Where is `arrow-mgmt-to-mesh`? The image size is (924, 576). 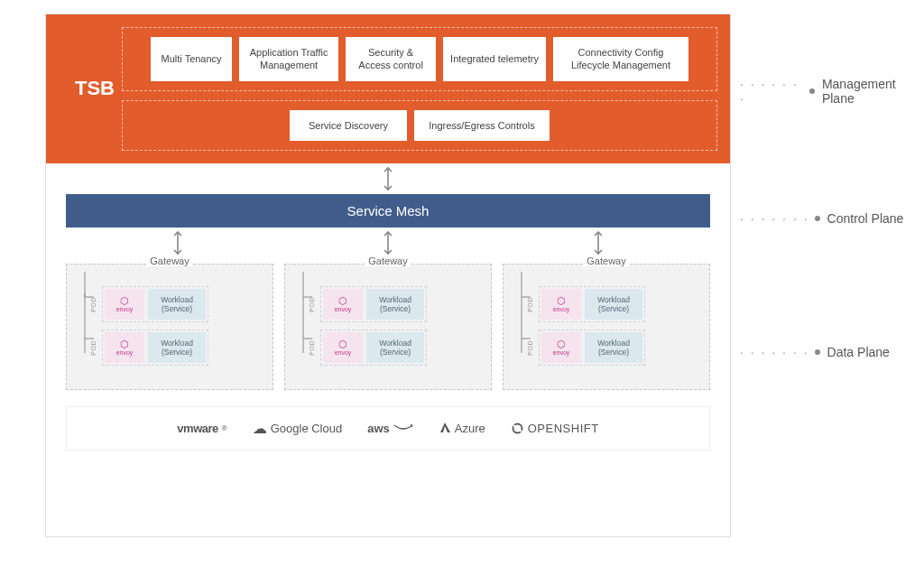
arrow-mgmt-to-mesh is located at coordinates (388, 179).